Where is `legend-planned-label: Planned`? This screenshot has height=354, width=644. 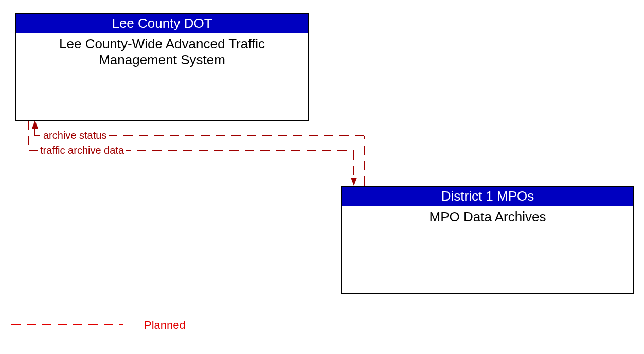 legend-planned-label: Planned is located at coordinates (165, 325).